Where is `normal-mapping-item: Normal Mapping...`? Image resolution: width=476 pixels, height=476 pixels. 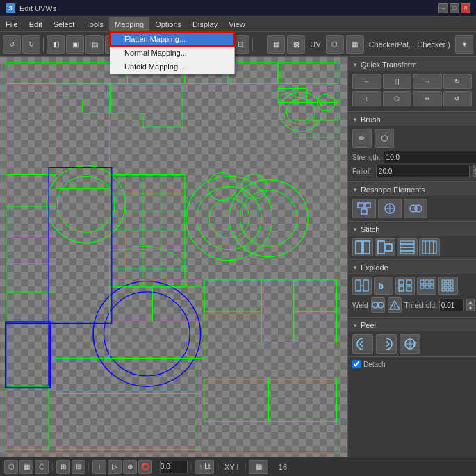
normal-mapping-item: Normal Mapping... is located at coordinates (172, 53).